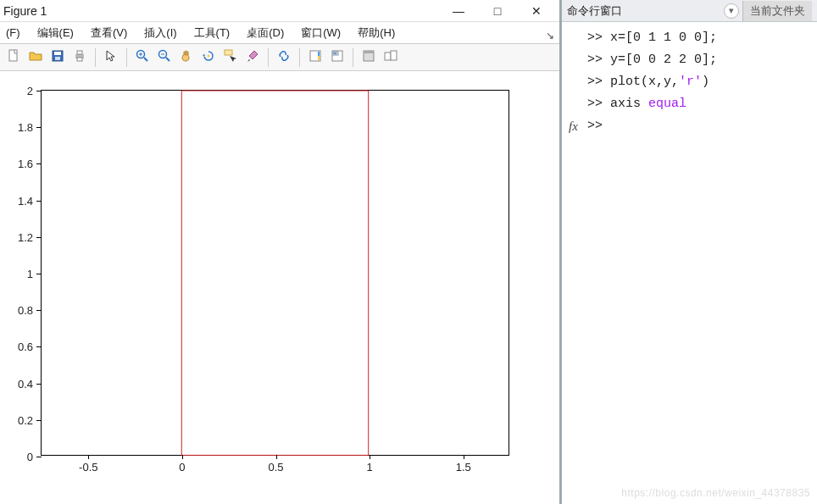  Describe the element at coordinates (186, 58) in the screenshot. I see `pan-button` at that location.